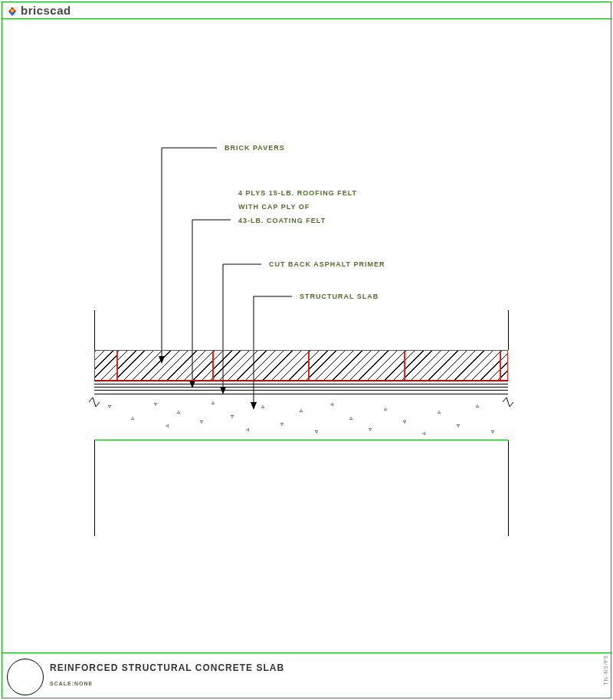 The image size is (613, 700). What do you see at coordinates (339, 296) in the screenshot?
I see `label-slab: STRUCTURAL SLAB` at bounding box center [339, 296].